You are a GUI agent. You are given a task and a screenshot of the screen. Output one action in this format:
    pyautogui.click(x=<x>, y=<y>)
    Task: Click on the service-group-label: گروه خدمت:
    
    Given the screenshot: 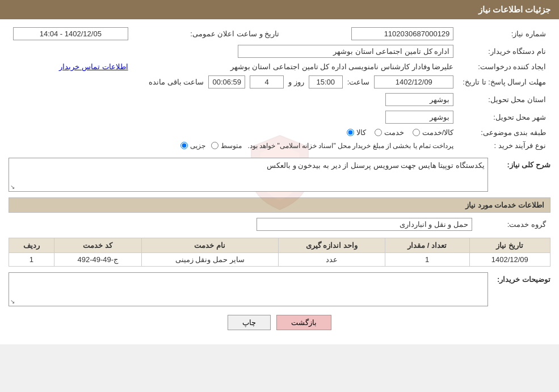 What is the action you would take?
    pyautogui.click(x=514, y=225)
    